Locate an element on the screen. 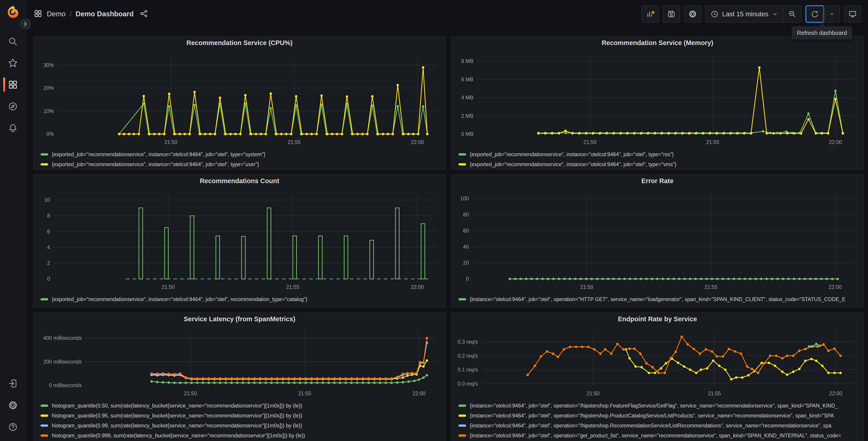 Image resolution: width=868 pixels, height=441 pixels. sidebar-alerting-icon is located at coordinates (13, 128).